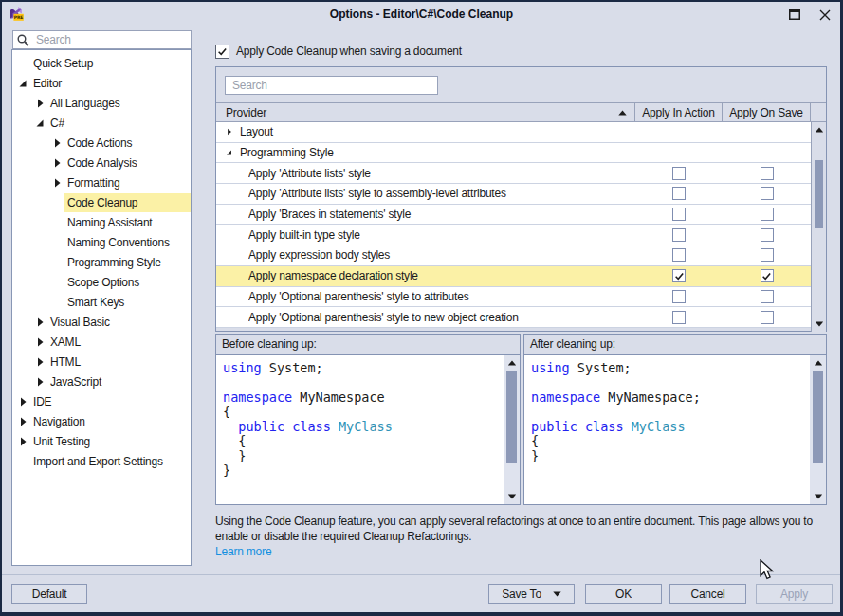 The height and width of the screenshot is (616, 843). Describe the element at coordinates (104, 83) in the screenshot. I see `sidebar-item-editor: Editor` at that location.